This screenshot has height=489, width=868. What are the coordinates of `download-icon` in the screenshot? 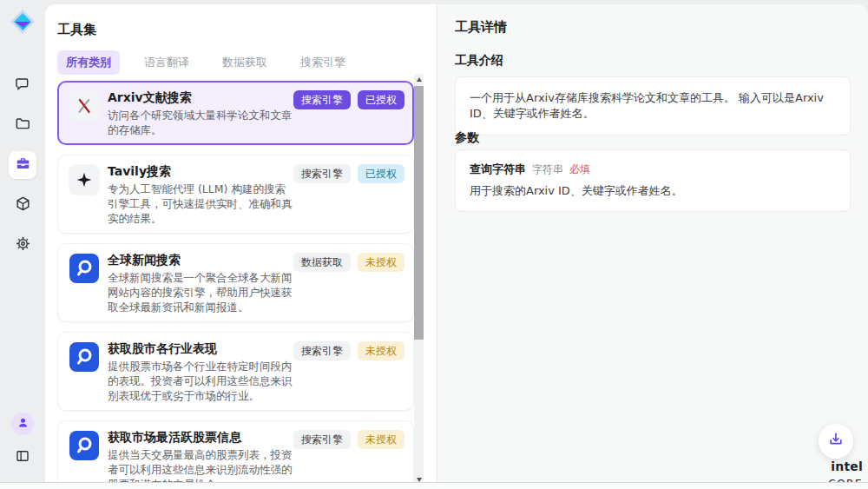 It's located at (836, 441).